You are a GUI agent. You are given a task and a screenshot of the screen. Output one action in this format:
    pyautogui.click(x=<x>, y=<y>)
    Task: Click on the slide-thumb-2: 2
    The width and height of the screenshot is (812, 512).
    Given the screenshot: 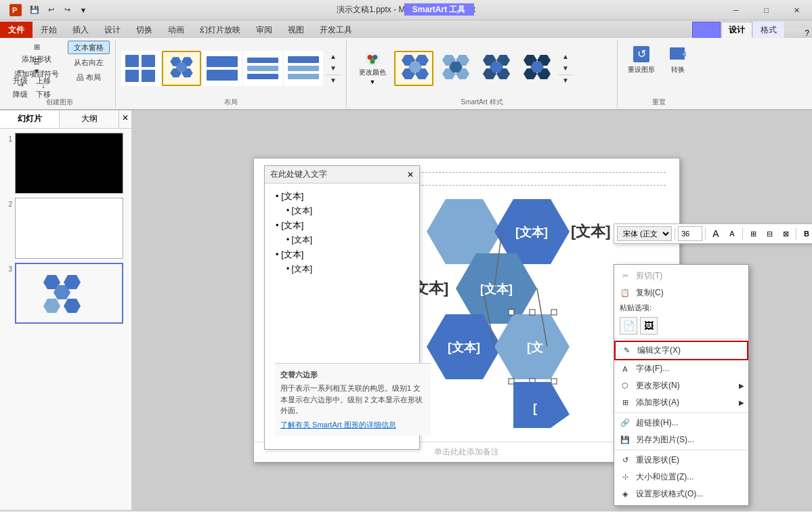 What is the action you would take?
    pyautogui.click(x=66, y=228)
    